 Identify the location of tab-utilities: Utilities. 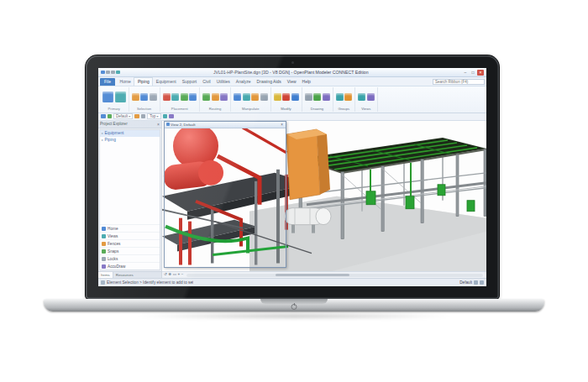
(223, 82).